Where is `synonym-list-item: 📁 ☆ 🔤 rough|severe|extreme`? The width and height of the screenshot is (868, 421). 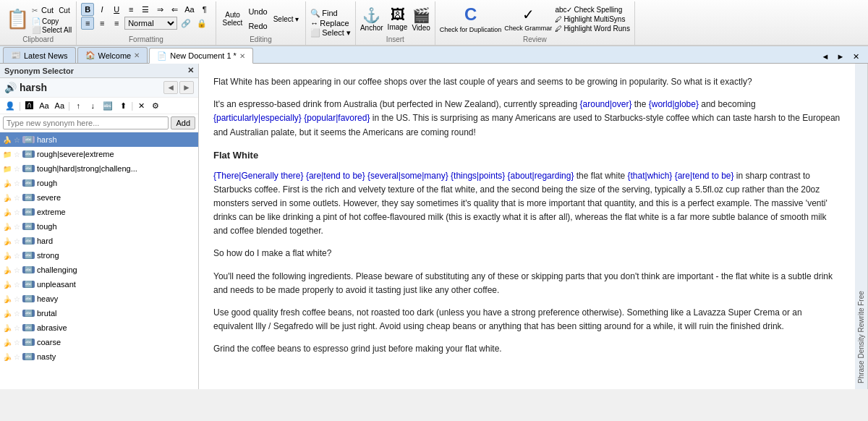
synonym-list-item: 📁 ☆ 🔤 rough|severe|extreme is located at coordinates (99, 154).